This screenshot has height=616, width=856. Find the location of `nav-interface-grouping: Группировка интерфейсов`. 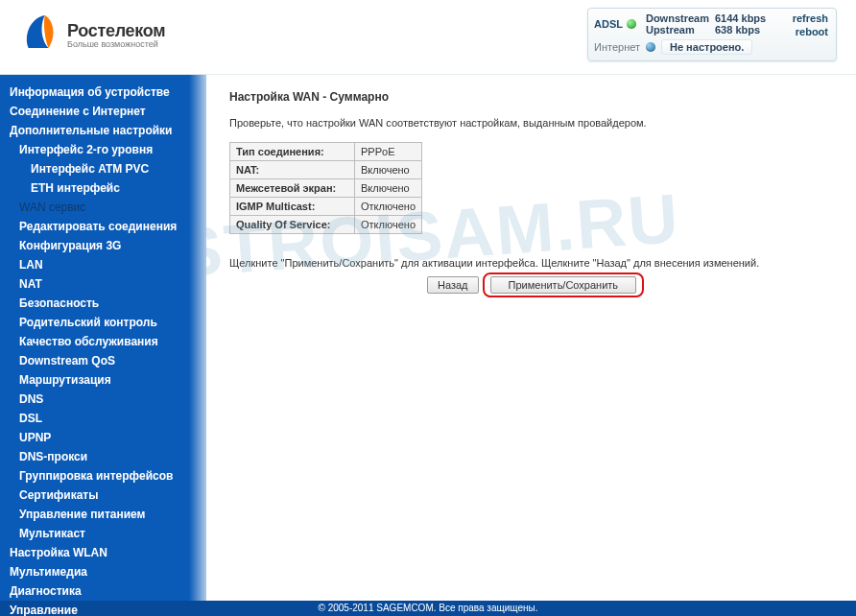

nav-interface-grouping: Группировка интерфейсов is located at coordinates (104, 476).